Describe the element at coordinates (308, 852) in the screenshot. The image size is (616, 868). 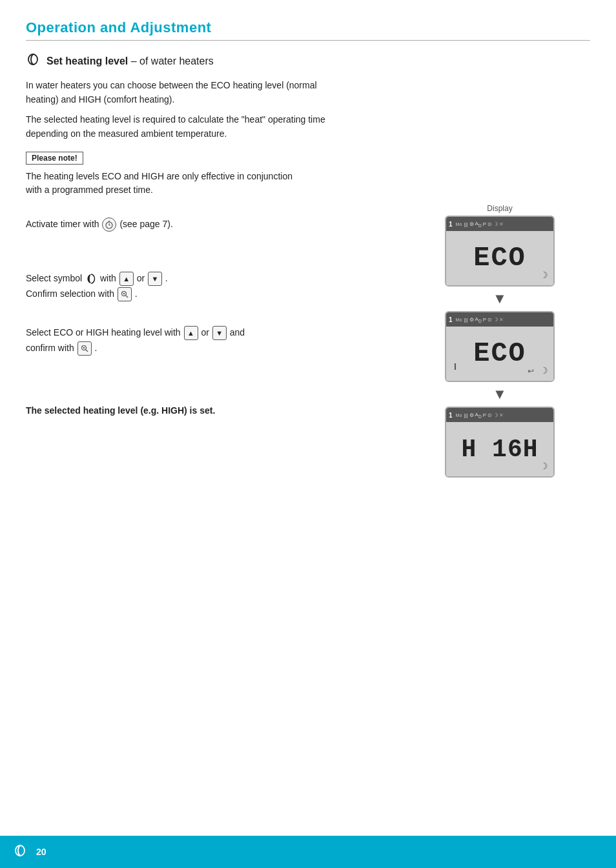
I see `page-footer: 20` at that location.